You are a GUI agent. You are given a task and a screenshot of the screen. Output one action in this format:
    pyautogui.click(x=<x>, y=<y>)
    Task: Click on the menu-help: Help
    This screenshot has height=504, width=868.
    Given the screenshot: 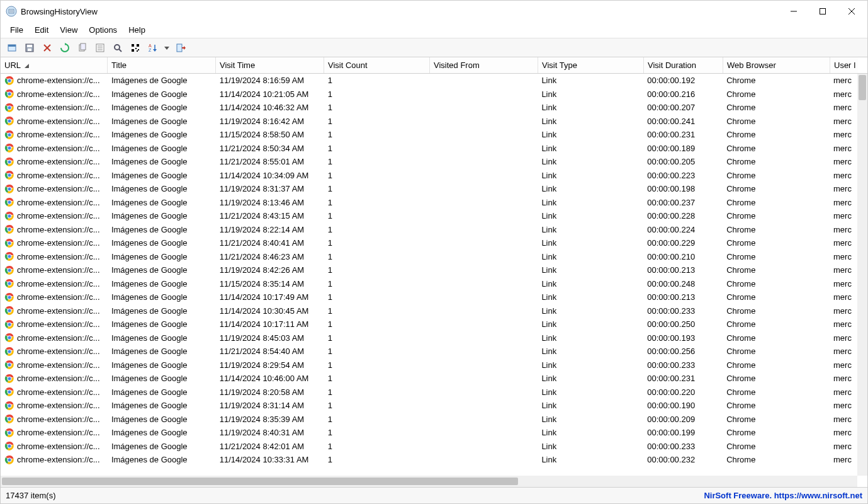 What is the action you would take?
    pyautogui.click(x=137, y=30)
    